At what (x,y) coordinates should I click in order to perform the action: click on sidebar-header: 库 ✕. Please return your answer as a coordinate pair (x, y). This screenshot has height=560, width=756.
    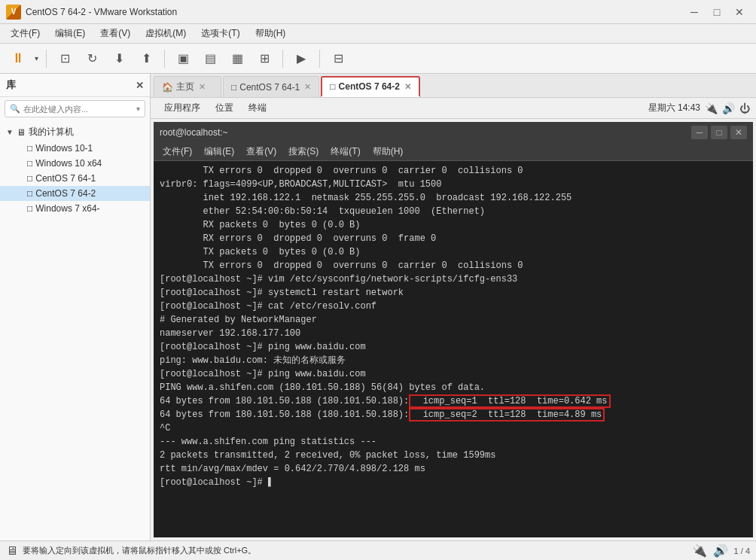
    Looking at the image, I should click on (75, 86).